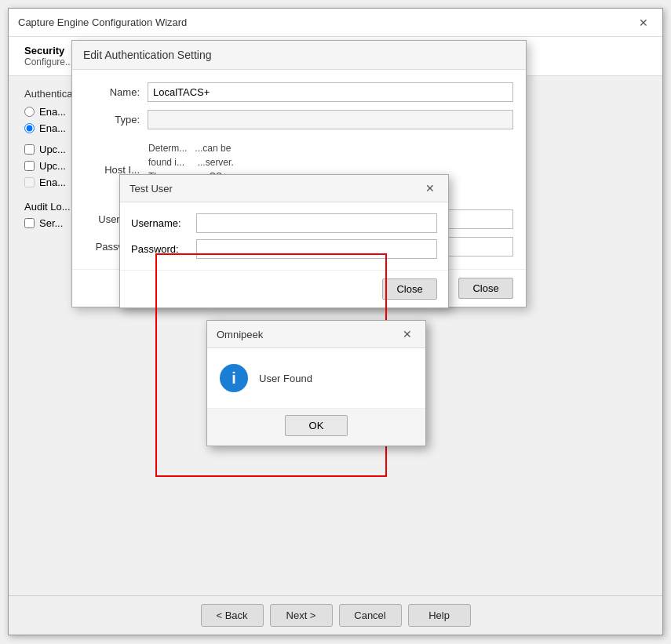  I want to click on test-user-footer: Close, so click(284, 289).